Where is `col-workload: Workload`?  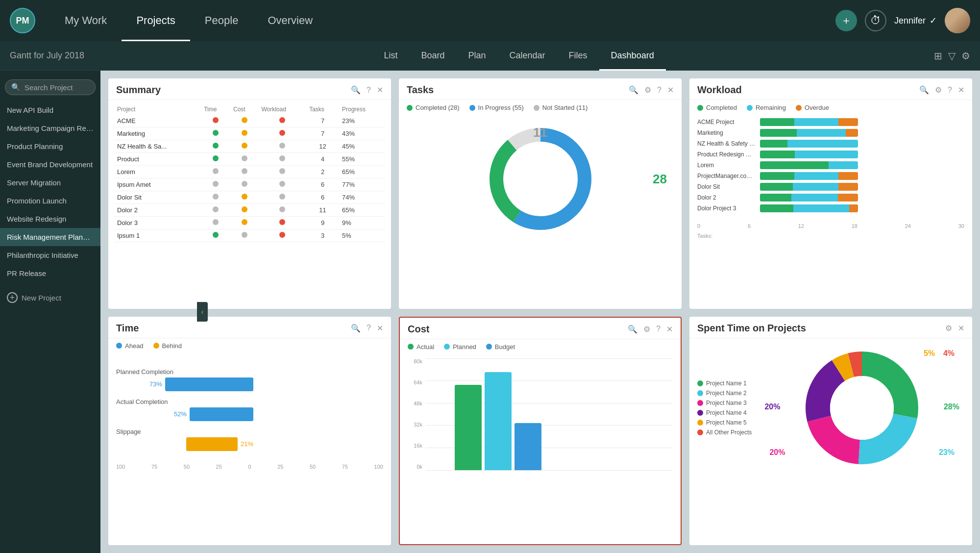
col-workload: Workload is located at coordinates (282, 109).